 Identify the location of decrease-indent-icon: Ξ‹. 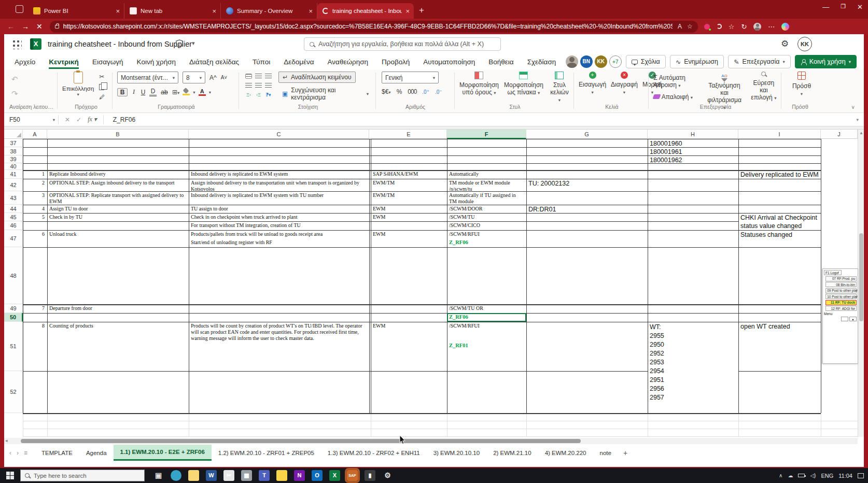
(249, 95).